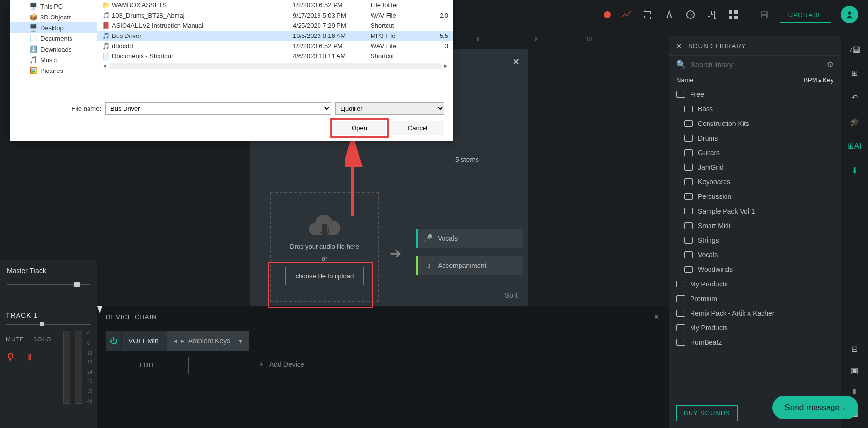 The image size is (868, 428). What do you see at coordinates (855, 73) in the screenshot?
I see `presets-tab-icon: ⊞` at bounding box center [855, 73].